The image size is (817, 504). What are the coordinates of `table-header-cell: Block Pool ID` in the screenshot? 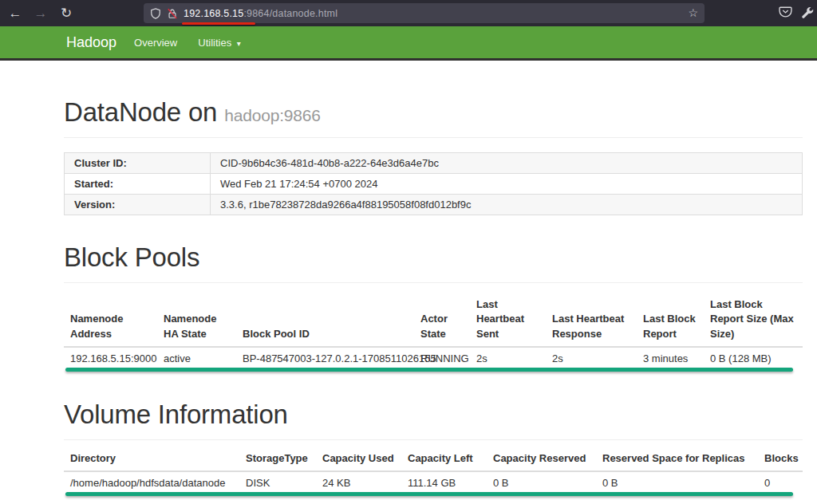 It's located at (326, 320).